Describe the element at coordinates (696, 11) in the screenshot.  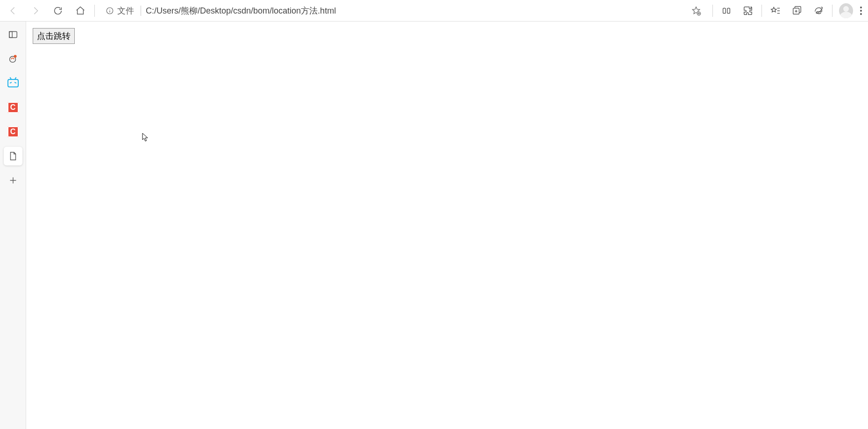
I see `add-favorite-button` at that location.